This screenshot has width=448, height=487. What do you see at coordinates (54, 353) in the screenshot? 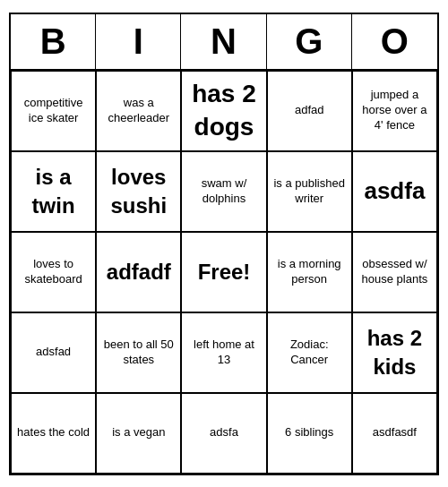
I see `bingo-cell-15: adsfad` at bounding box center [54, 353].